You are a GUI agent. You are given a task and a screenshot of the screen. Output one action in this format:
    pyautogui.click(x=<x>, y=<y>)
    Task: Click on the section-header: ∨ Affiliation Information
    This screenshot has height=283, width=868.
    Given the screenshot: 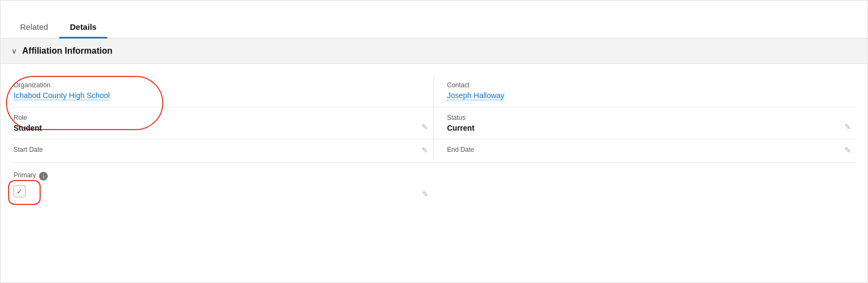 What is the action you would take?
    pyautogui.click(x=434, y=51)
    